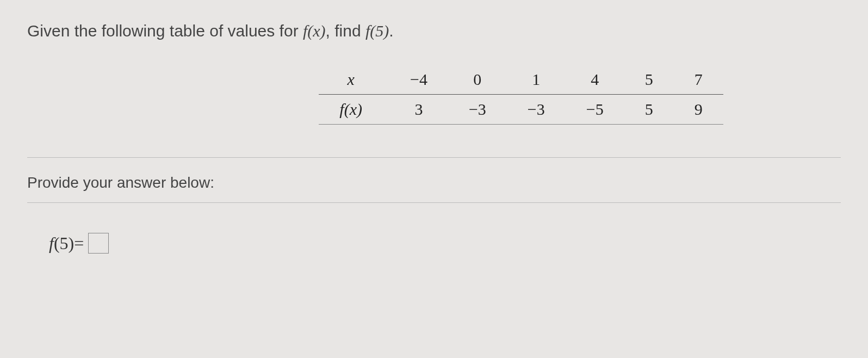 The width and height of the screenshot is (868, 358). What do you see at coordinates (79, 244) in the screenshot?
I see `answer-equals: =` at bounding box center [79, 244].